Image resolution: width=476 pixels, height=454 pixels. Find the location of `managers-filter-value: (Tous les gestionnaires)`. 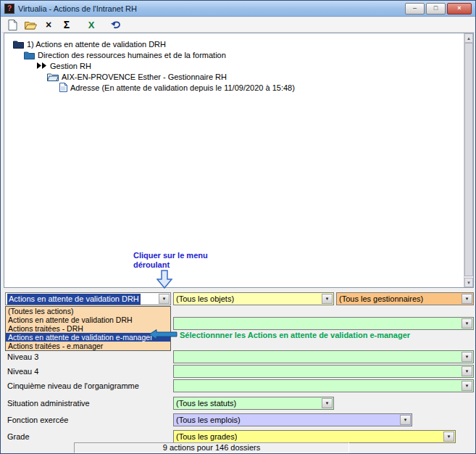

managers-filter-value: (Tous les gestionnaires) is located at coordinates (381, 299).